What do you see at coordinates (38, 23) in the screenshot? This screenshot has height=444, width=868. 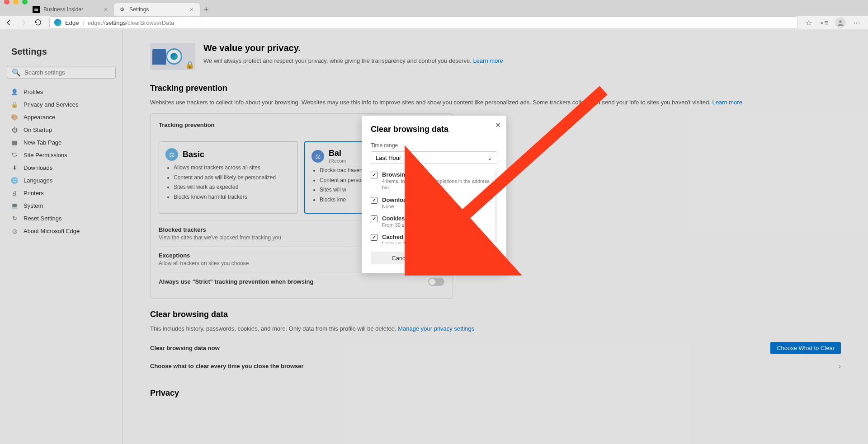 I see `refresh-button` at bounding box center [38, 23].